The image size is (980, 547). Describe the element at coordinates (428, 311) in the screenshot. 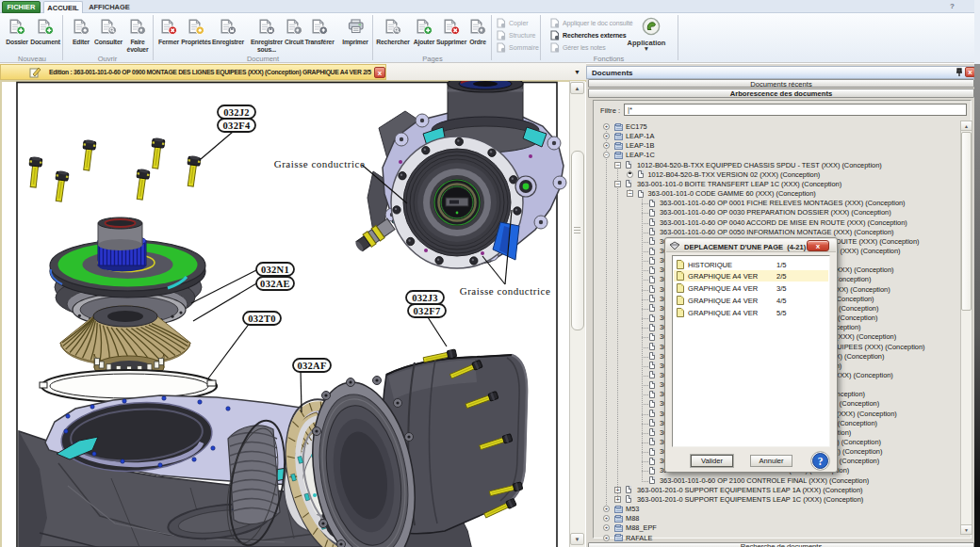

I see `svg-text: 032F7` at that location.